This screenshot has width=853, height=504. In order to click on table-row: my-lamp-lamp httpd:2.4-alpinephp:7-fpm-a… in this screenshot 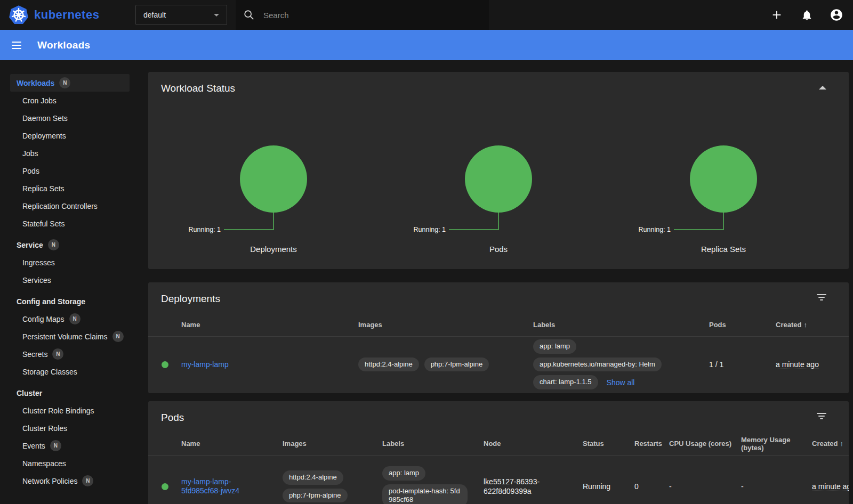, I will do `click(498, 364)`.